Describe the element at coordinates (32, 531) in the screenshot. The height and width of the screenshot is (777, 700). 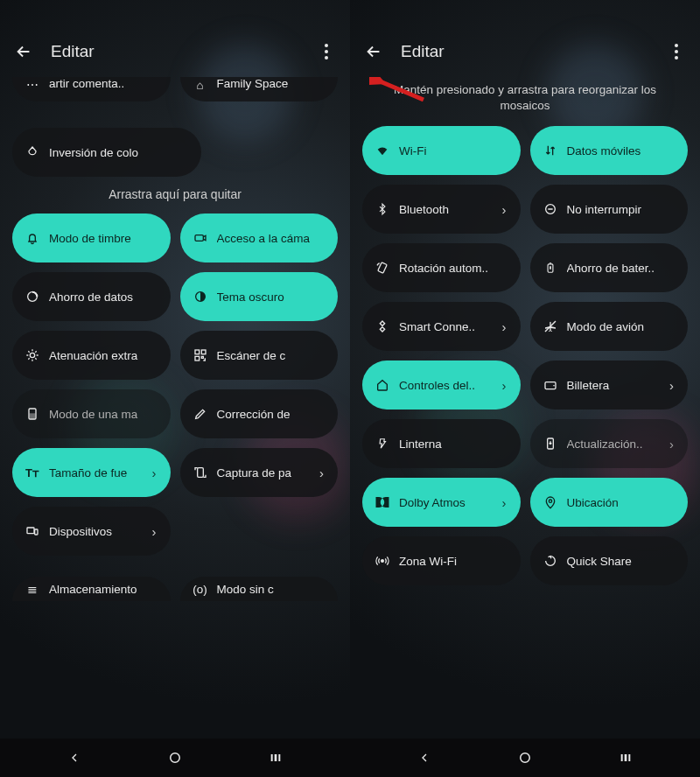
I see `devices-icon` at that location.